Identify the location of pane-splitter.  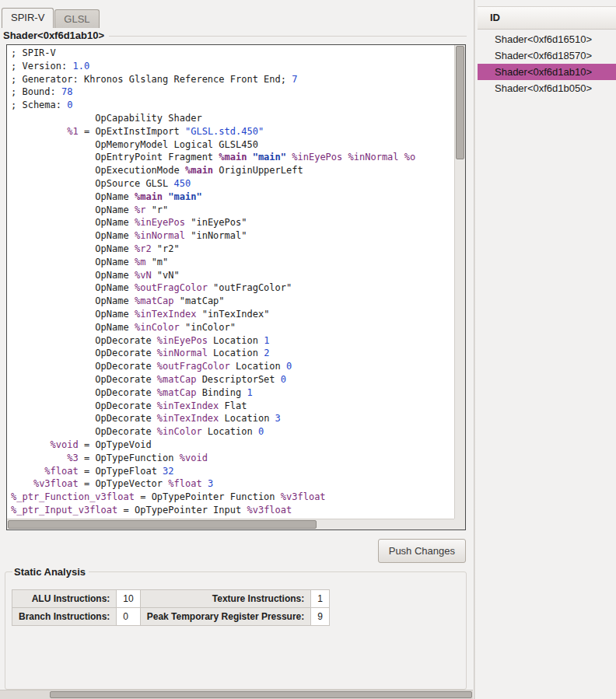
(474, 350).